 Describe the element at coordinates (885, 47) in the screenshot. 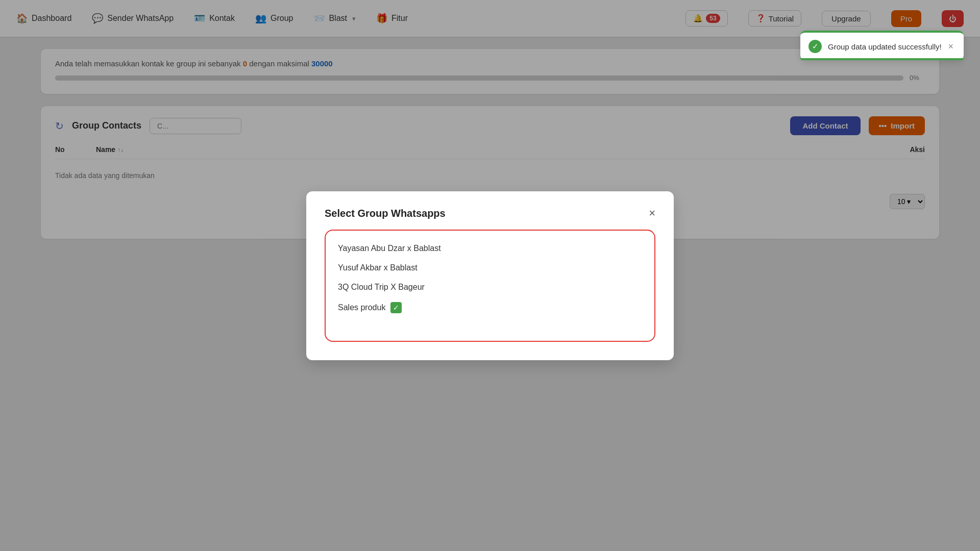

I see `toast-message: Group data updated successfully!` at that location.